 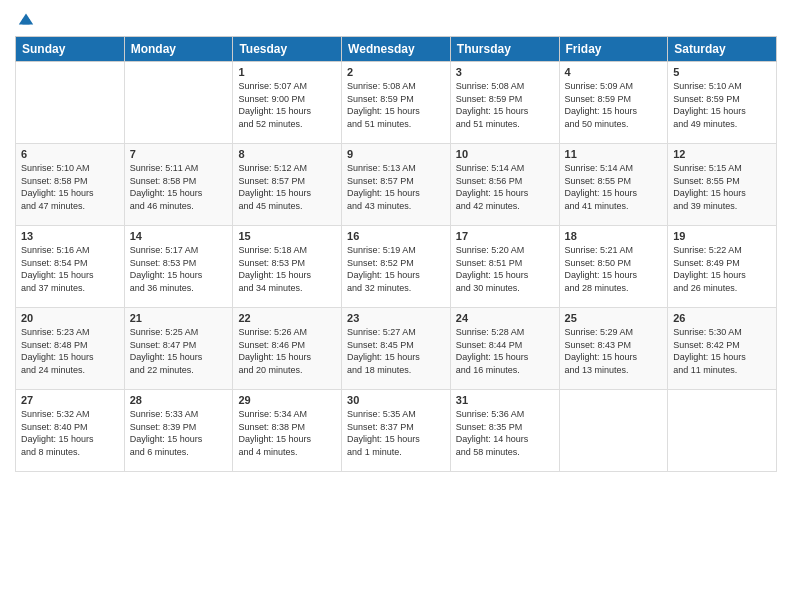 What do you see at coordinates (396, 267) in the screenshot?
I see `calendar-week-row: 13Sunrise: 5:16 AM Sunset: 8:54 PM Dayli…` at bounding box center [396, 267].